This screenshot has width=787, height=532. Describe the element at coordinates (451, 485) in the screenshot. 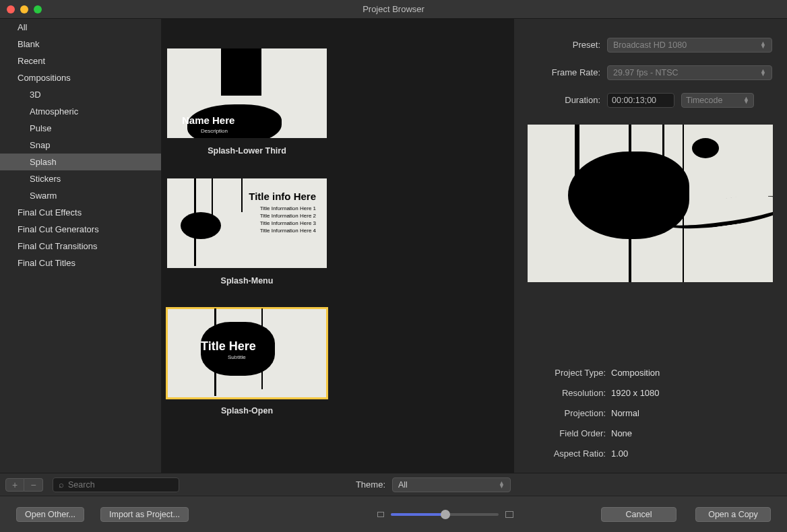

I see `theme-select: All ▲▼` at that location.